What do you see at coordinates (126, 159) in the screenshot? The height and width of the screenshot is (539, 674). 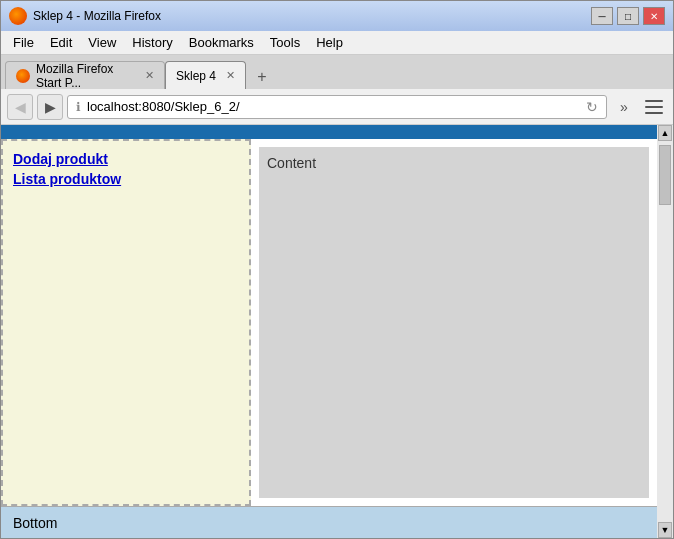 I see `dodaj-produkt-link: Dodaj produkt` at bounding box center [126, 159].